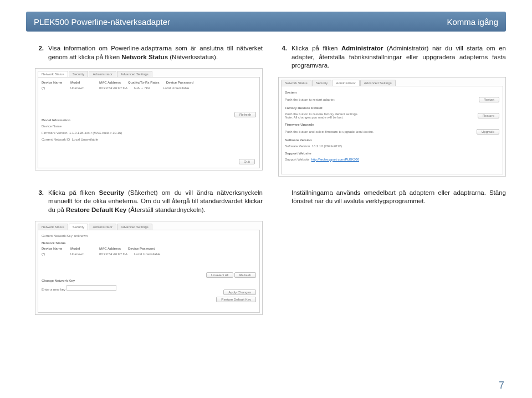 This screenshot has height=398, width=532. I want to click on step-text: Klicka på fliken Security (Säkerhet) om …, so click(155, 201).